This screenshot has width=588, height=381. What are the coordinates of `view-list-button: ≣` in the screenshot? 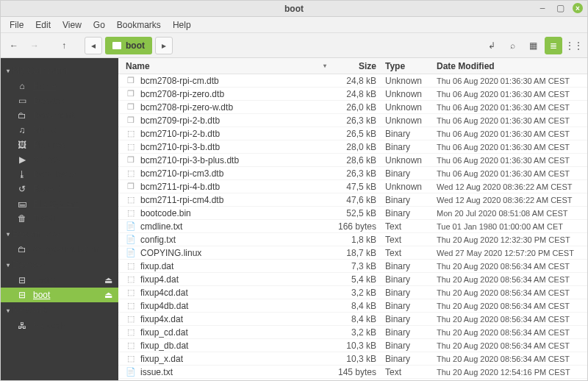 It's located at (553, 46).